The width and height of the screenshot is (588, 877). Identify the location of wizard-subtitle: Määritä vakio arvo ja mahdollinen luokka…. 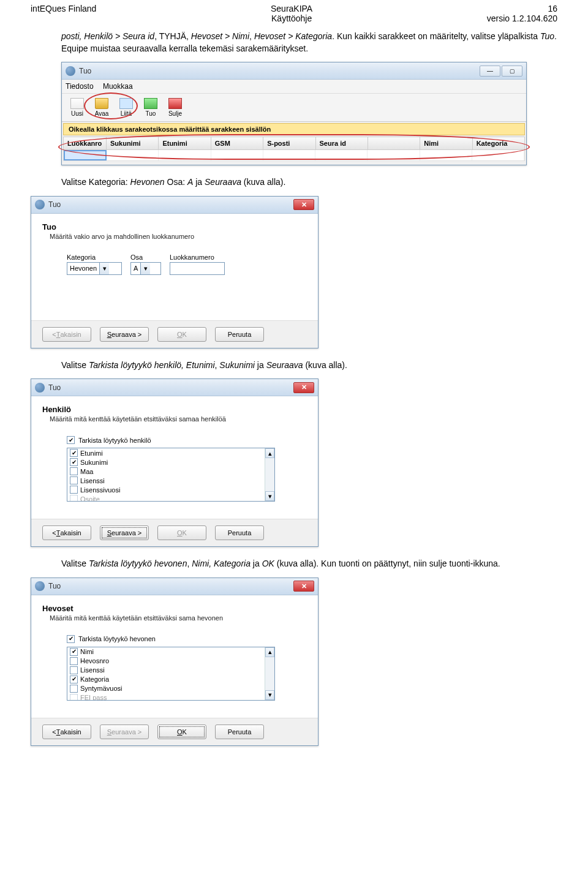
(178, 236).